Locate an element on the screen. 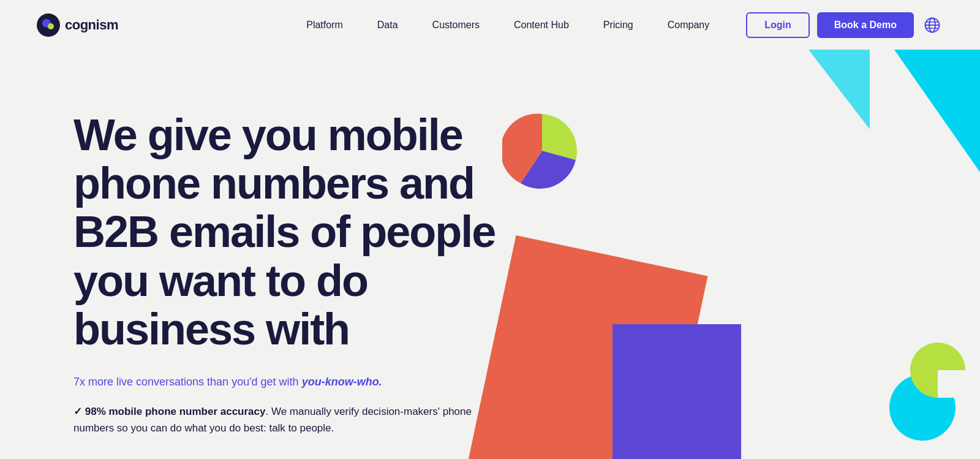 The width and height of the screenshot is (980, 459). hero-bullet: ✓ 98% mobile phone number accuracy. We m… is located at coordinates (288, 420).